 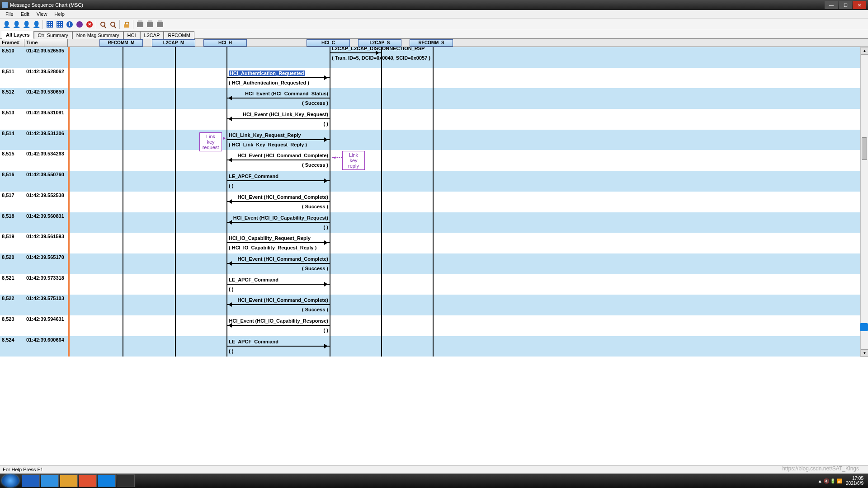 I want to click on cell-frame: 8,512, so click(x=12, y=99).